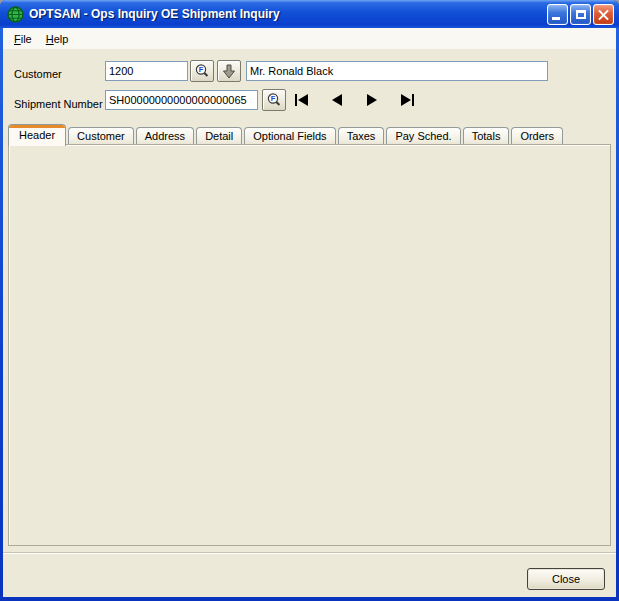  What do you see at coordinates (301, 100) in the screenshot?
I see `nav-first-button` at bounding box center [301, 100].